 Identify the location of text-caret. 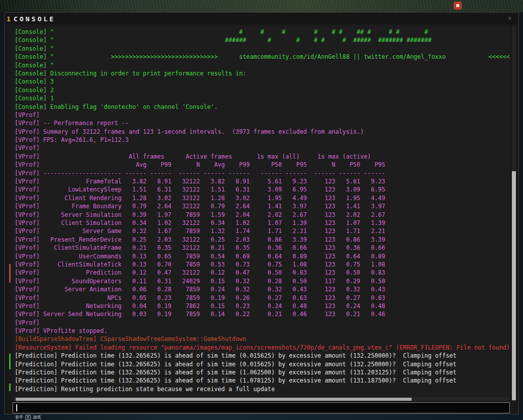
(17, 408).